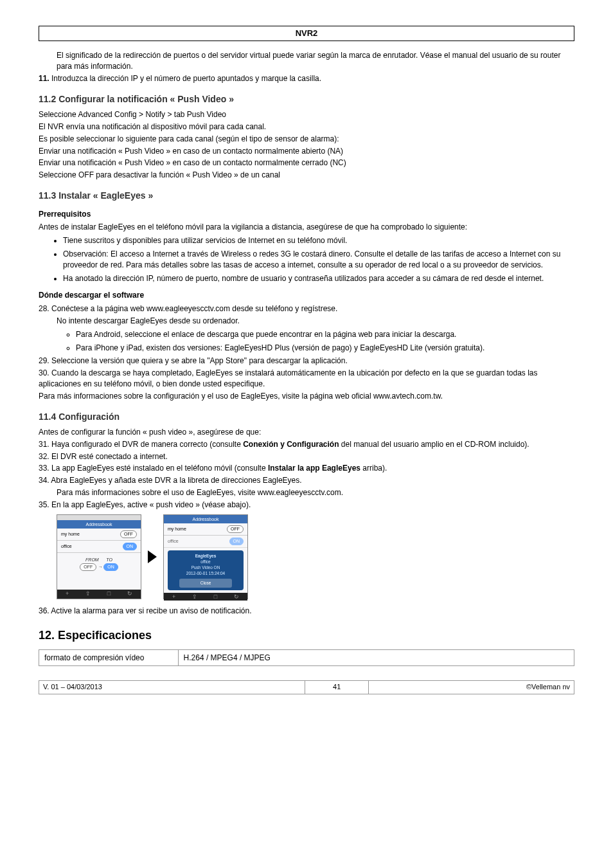 The height and width of the screenshot is (868, 613). What do you see at coordinates (315, 493) in the screenshot?
I see `cfg-34-sub: Para más informaciones sobre el uso de E…` at bounding box center [315, 493].